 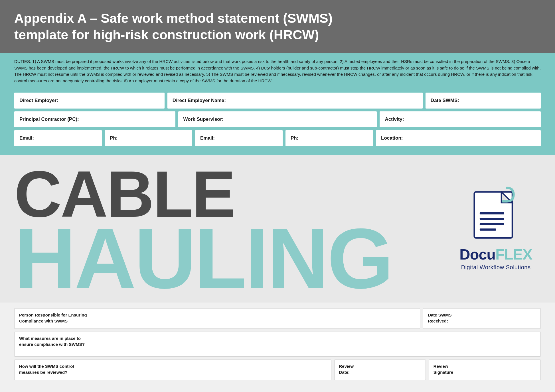 What do you see at coordinates (217, 318) in the screenshot?
I see `person-responsible-field: Person Responsible for EnsuringComplianc…` at bounding box center [217, 318].